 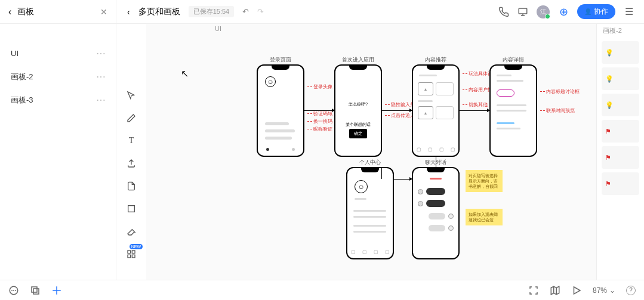 I want to click on close-panel-icon: ✕, so click(x=104, y=12).